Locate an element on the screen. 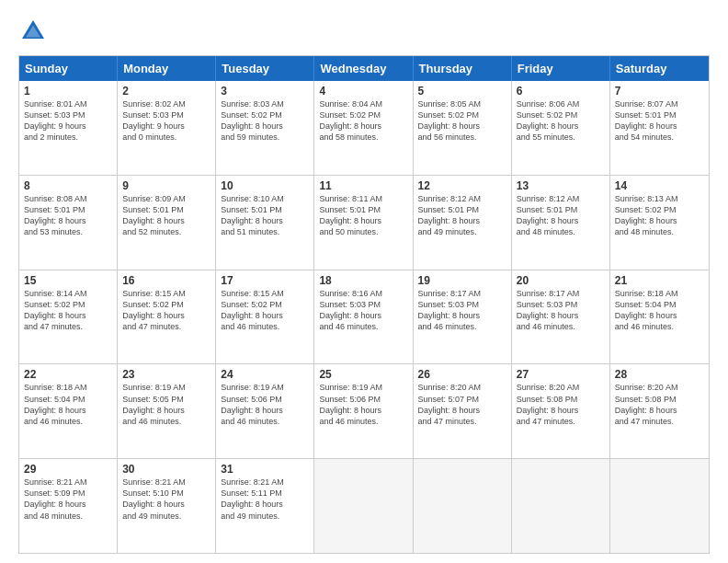 The height and width of the screenshot is (563, 728). day-info: Sunrise: 8:06 AM Sunset: 5:02 PM Dayligh… is located at coordinates (561, 121).